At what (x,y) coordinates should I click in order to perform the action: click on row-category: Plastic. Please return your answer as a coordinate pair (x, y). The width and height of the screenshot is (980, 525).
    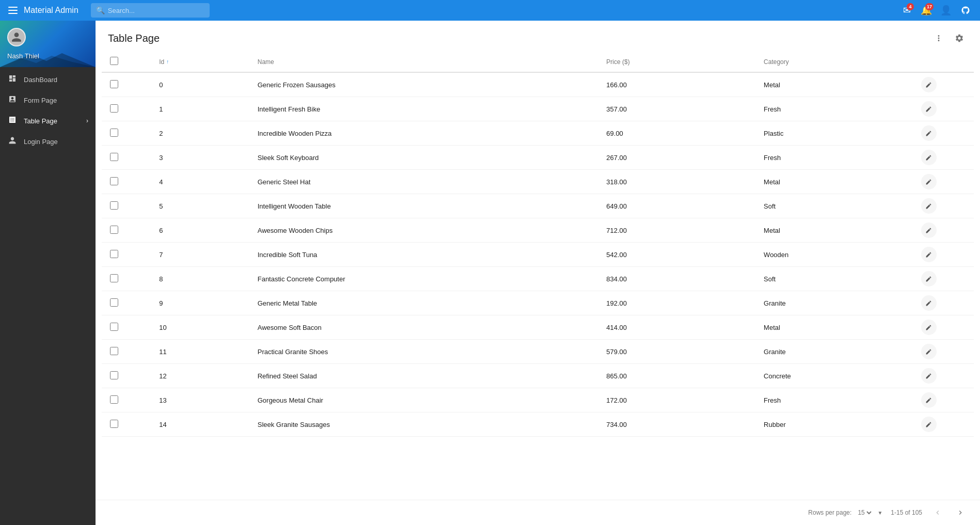
    Looking at the image, I should click on (834, 133).